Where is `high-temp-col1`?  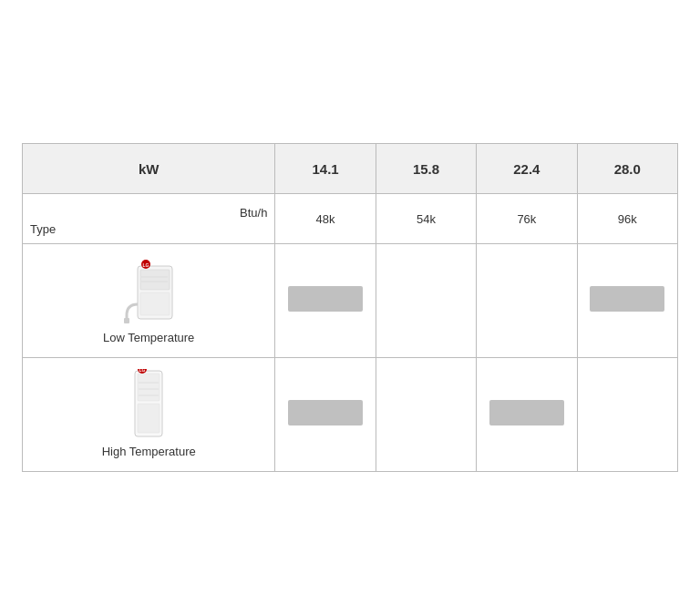 high-temp-col1 is located at coordinates (325, 415).